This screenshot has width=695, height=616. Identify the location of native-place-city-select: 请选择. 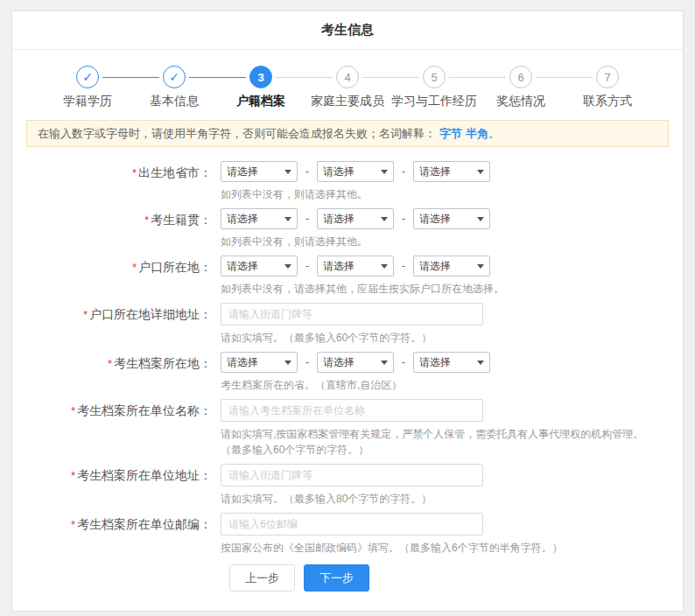
(355, 219).